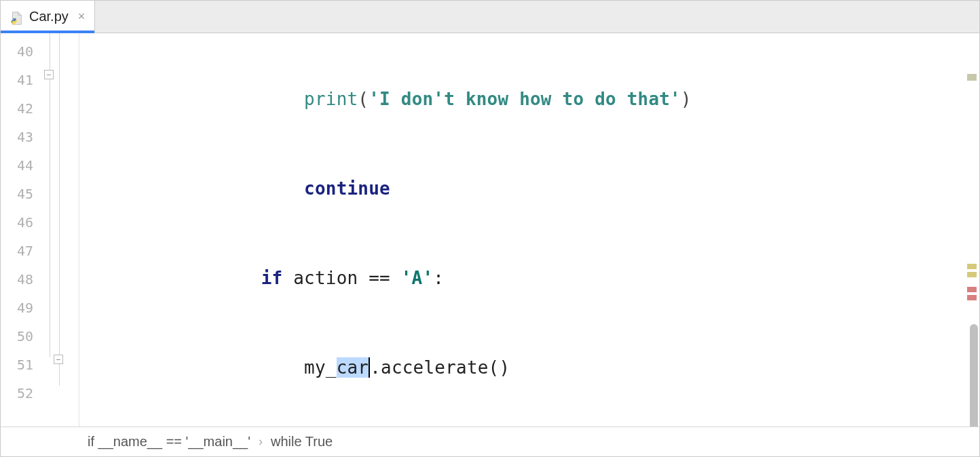 The width and height of the screenshot is (980, 457). Describe the element at coordinates (301, 442) in the screenshot. I see `breadcrumb-segment: while True` at that location.